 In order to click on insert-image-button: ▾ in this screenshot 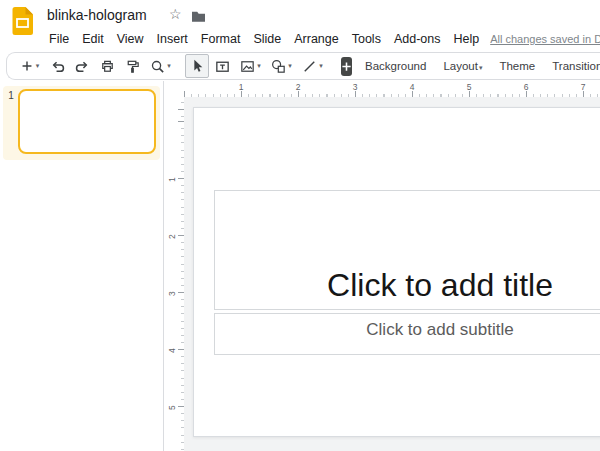, I will do `click(250, 66)`.